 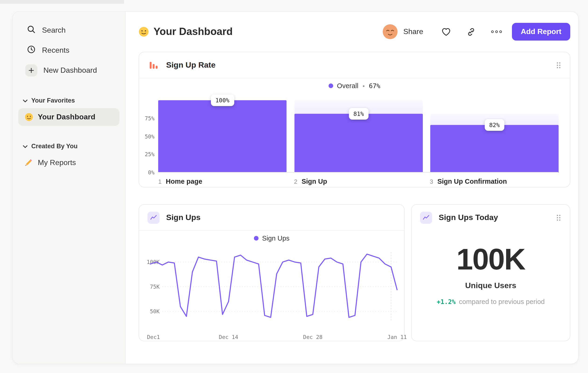 I want to click on funnel-y-tick-label: 50%, so click(x=147, y=136).